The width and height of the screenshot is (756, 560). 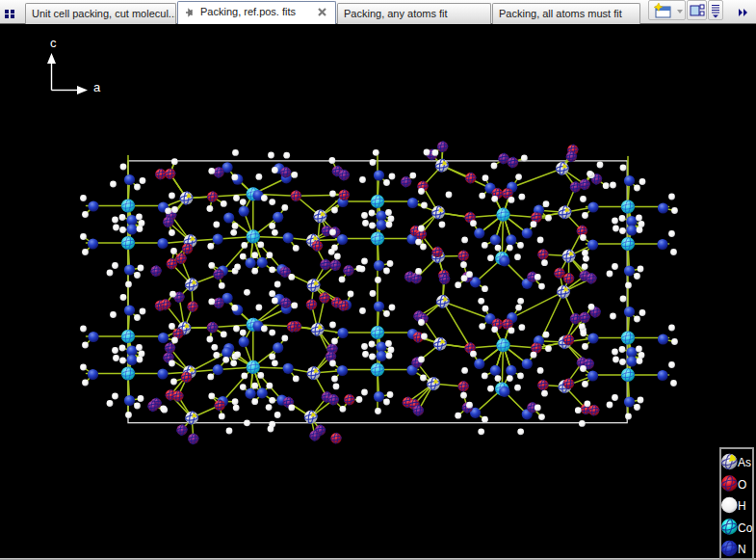 I want to click on svg-text: N, so click(x=742, y=549).